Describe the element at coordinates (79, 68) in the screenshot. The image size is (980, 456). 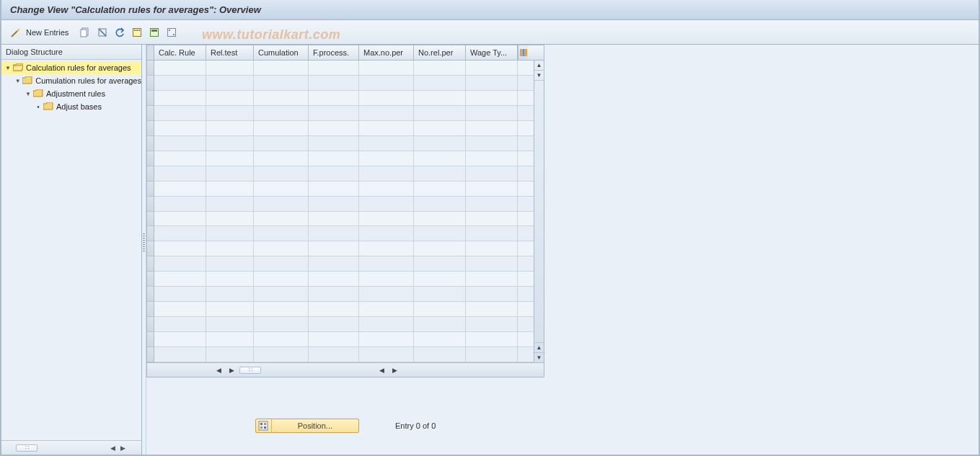
I see `tree-node-label: Calculation rules for averages` at that location.